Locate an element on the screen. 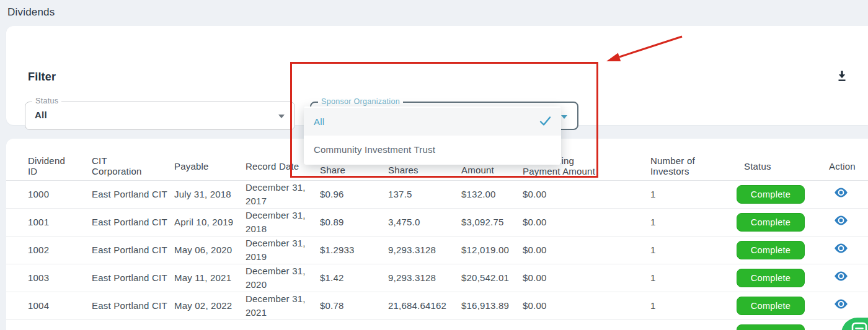 The image size is (868, 330). cell-record-date: December 31, 2017 is located at coordinates (281, 194).